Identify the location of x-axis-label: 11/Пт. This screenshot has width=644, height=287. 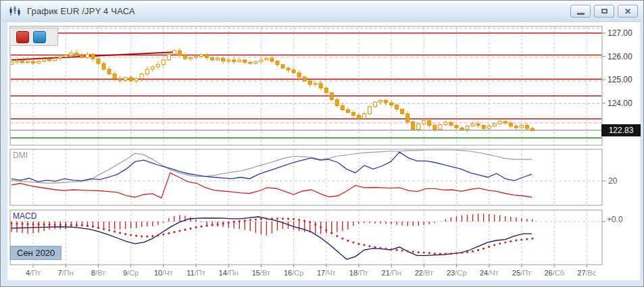
(196, 273).